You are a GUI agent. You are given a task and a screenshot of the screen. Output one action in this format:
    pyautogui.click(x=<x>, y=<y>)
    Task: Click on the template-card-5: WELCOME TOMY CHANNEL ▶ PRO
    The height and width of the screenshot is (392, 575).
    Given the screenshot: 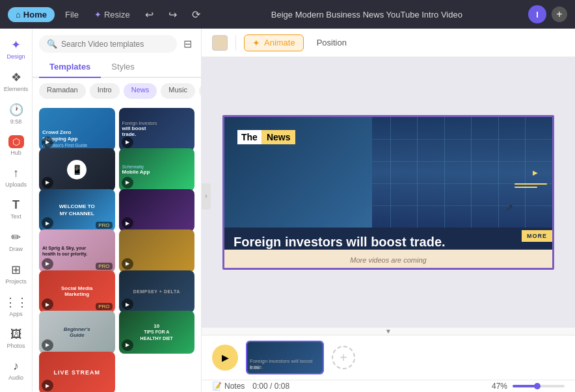 What is the action you would take?
    pyautogui.click(x=77, y=211)
    